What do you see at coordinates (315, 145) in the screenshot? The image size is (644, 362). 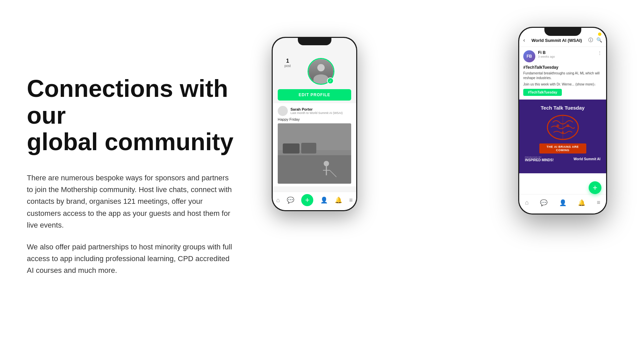 I see `feed-item: Sarah Porter Last month to World Summit …` at bounding box center [315, 145].